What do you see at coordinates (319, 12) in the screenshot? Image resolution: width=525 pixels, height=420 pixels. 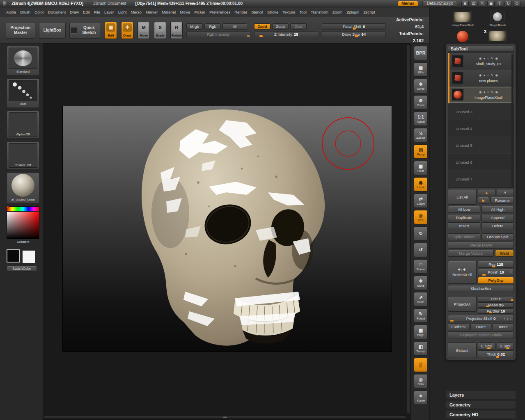 I see `menu-item: Transform` at bounding box center [319, 12].